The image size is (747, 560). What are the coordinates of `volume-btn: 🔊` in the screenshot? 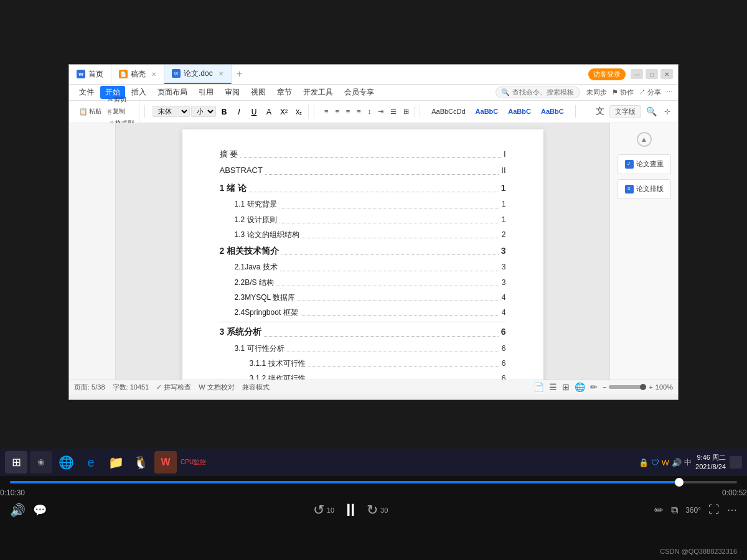 It's located at (17, 510).